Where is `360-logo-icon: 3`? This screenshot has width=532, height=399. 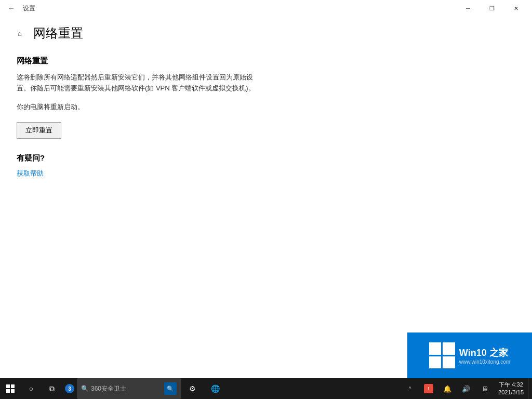
360-logo-icon: 3 is located at coordinates (70, 389).